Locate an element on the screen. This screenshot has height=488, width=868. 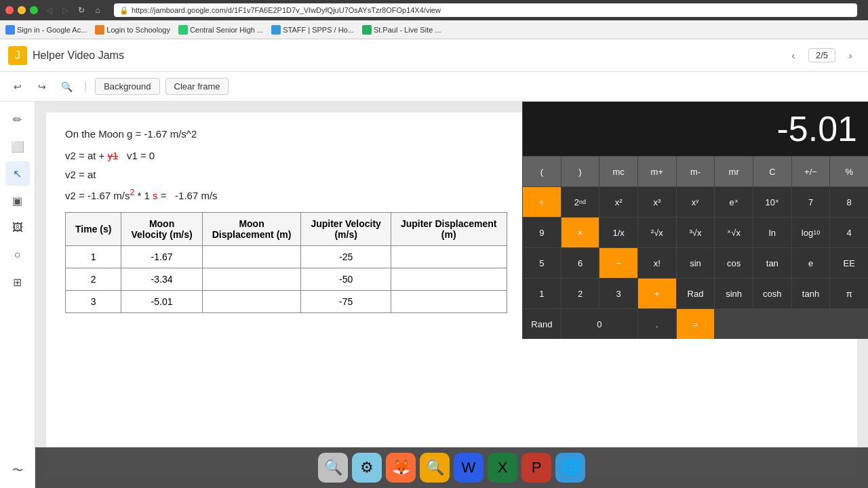
dock-excel: X is located at coordinates (502, 468).